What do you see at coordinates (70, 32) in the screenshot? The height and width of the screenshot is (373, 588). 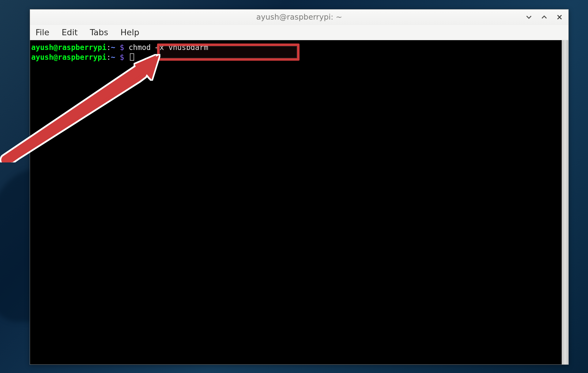 I see `menu-edit: Edit` at bounding box center [70, 32].